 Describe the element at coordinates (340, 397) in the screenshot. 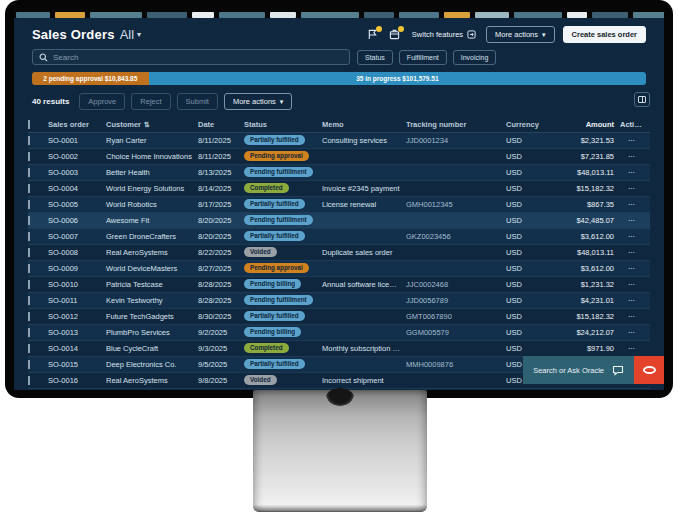

I see `monitor-stand-notch` at that location.